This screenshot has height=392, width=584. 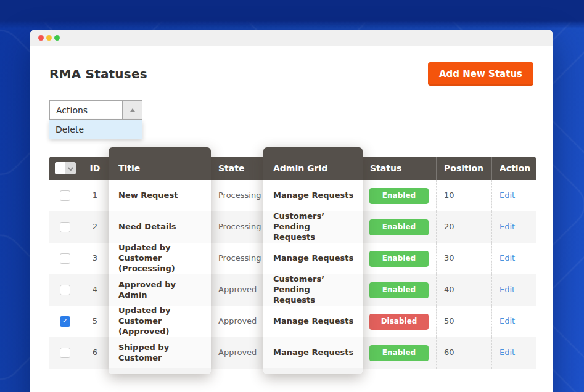 I want to click on id-cell: 5, so click(x=95, y=322).